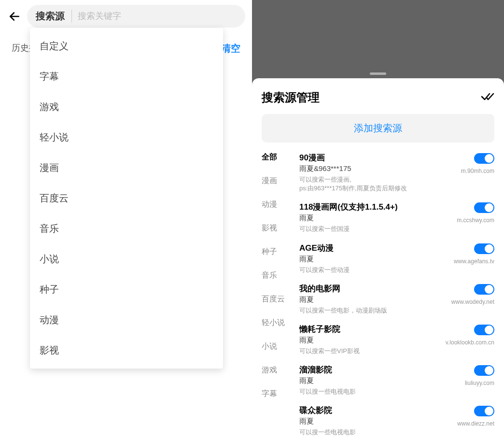  I want to click on add-source-button: 添加搜索源, so click(378, 128).